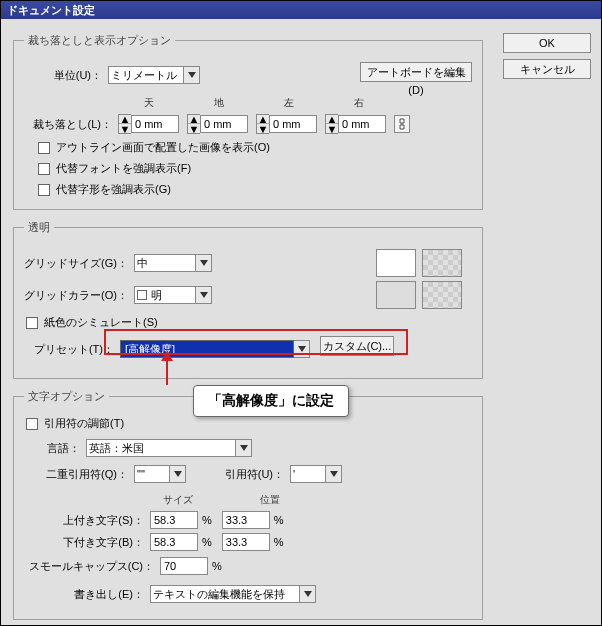 This screenshot has height=626, width=602. Describe the element at coordinates (156, 295) in the screenshot. I see `grid-color-value: 明` at that location.